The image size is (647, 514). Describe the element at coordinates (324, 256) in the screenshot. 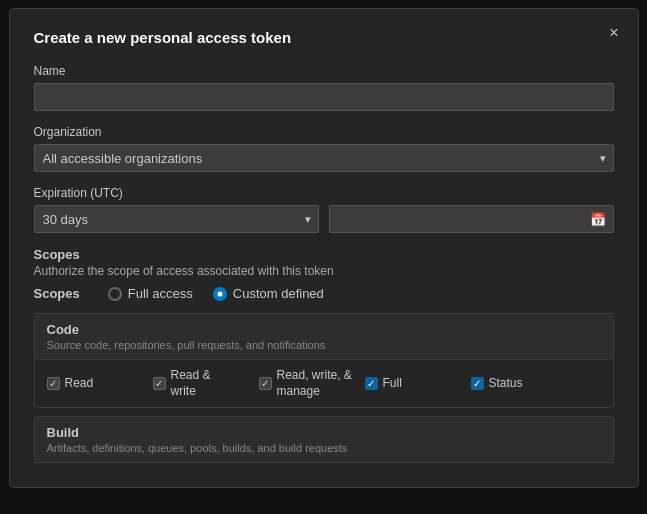

I see `scopes-label-row: Scopes` at that location.